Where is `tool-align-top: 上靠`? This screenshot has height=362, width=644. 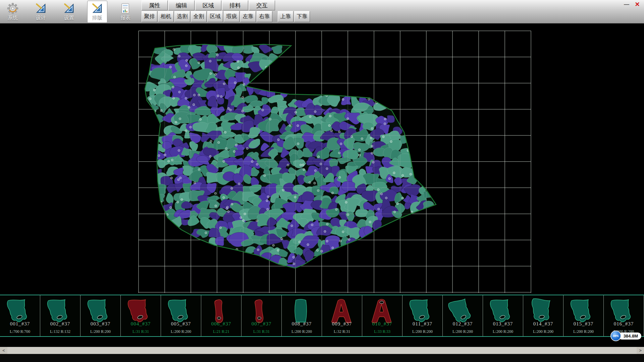
tool-align-top: 上靠 is located at coordinates (286, 17).